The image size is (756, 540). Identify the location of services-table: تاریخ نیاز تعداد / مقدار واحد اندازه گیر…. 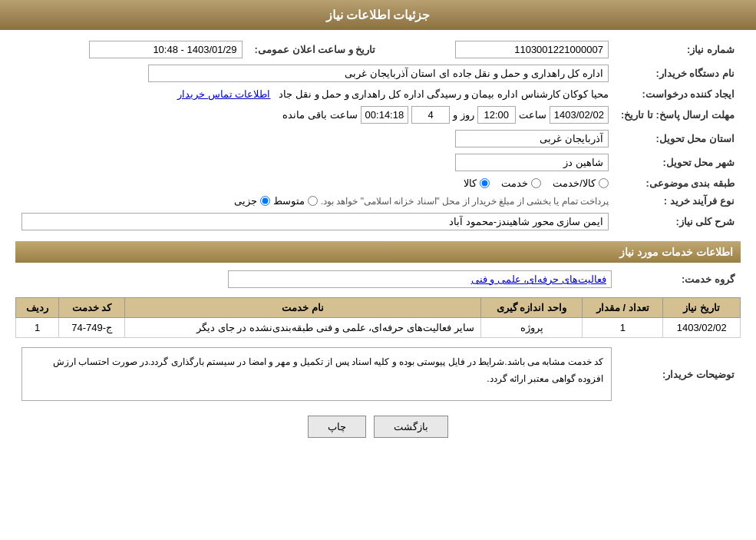
(378, 318).